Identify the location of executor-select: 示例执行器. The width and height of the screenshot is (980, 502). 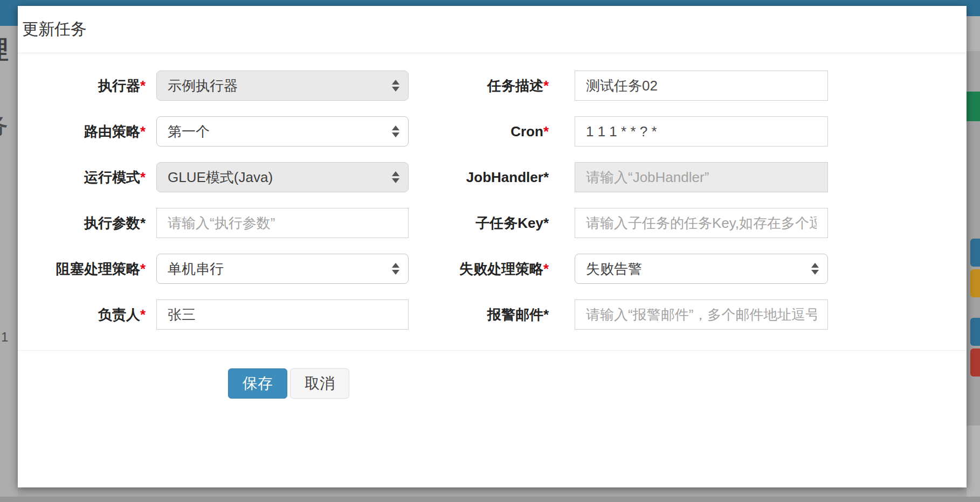
(282, 86).